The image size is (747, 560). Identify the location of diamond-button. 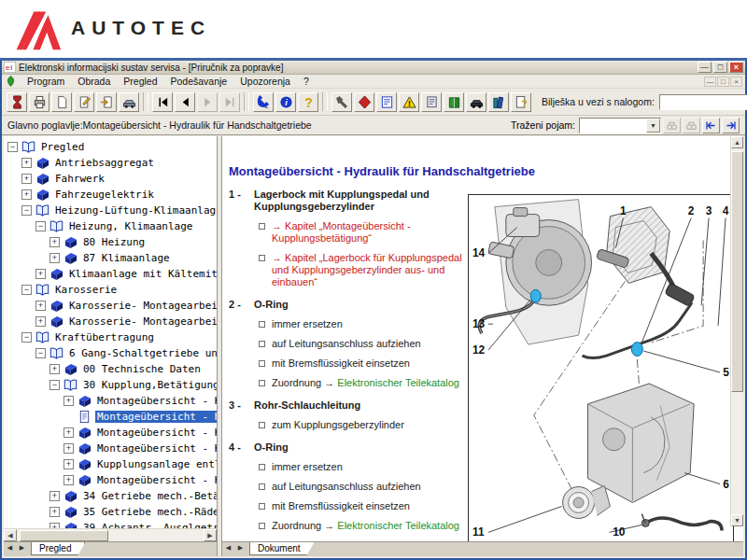
(364, 103).